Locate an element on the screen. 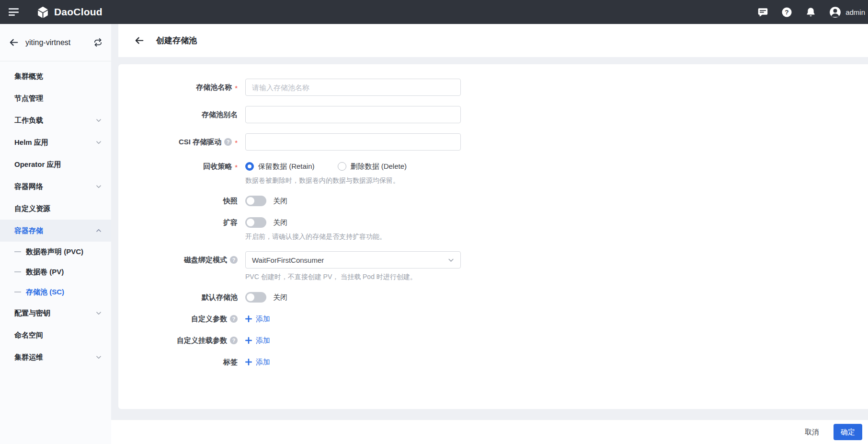  sidebar-item-custom-resources: 自定义资源 is located at coordinates (56, 209).